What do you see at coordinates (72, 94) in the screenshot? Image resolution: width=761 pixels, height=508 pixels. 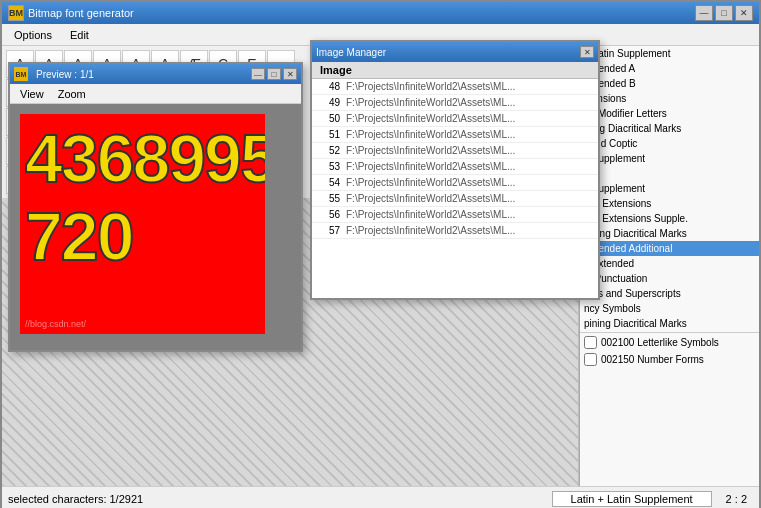 I see `preview-zoom-menu: Zoom` at bounding box center [72, 94].